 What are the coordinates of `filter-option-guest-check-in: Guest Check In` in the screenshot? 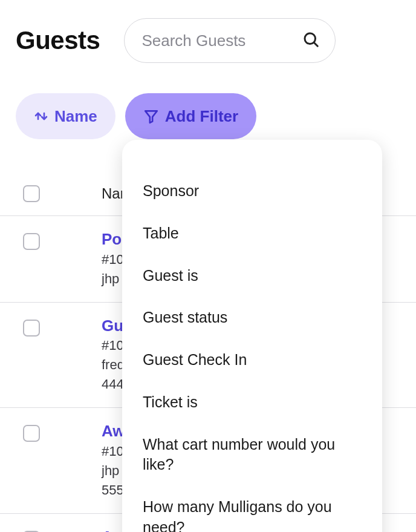 It's located at (252, 360).